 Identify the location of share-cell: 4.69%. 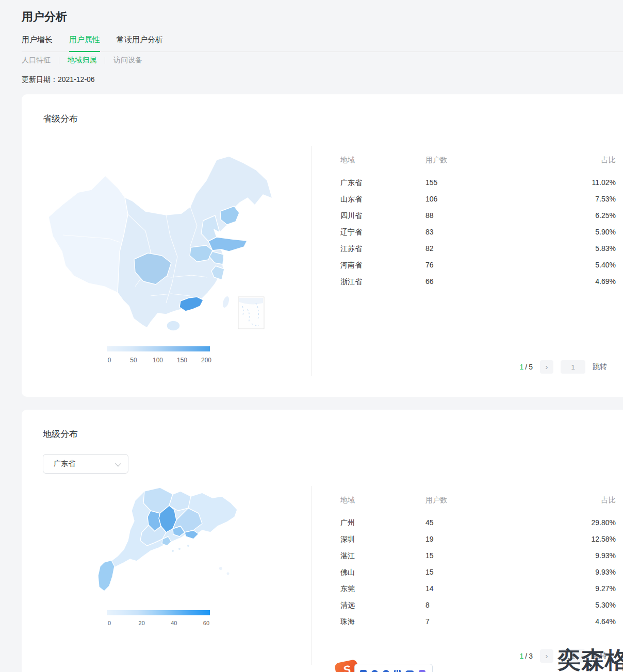
(605, 281).